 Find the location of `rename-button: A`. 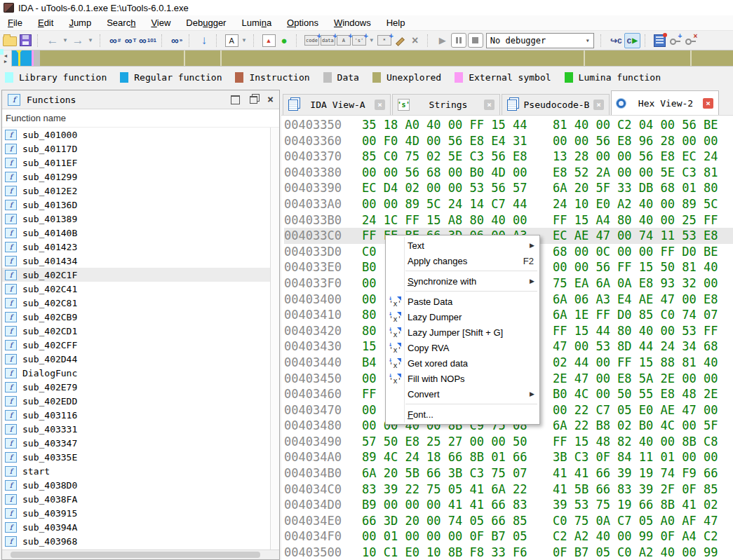

rename-button: A is located at coordinates (231, 41).